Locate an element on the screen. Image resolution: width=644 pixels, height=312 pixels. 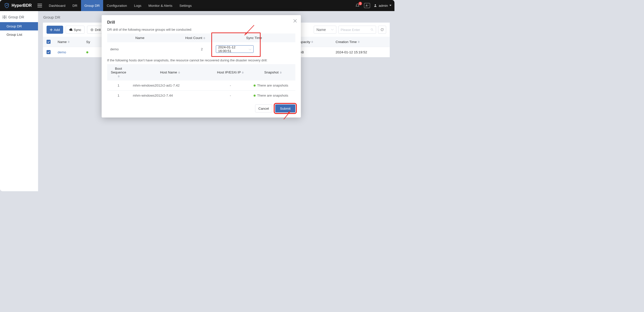
modal-desc1: DR drill of the following resource group… is located at coordinates (201, 30).